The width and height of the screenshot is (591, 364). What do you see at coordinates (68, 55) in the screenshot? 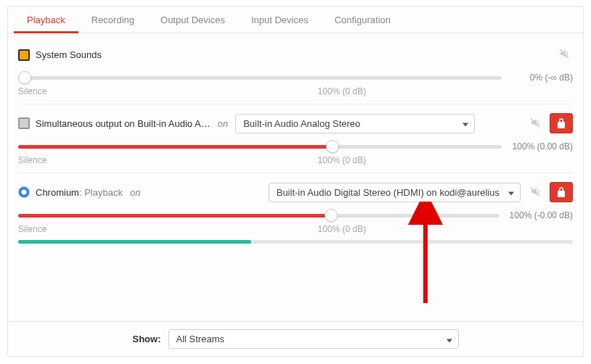
I see `stream-name: System Sounds` at bounding box center [68, 55].